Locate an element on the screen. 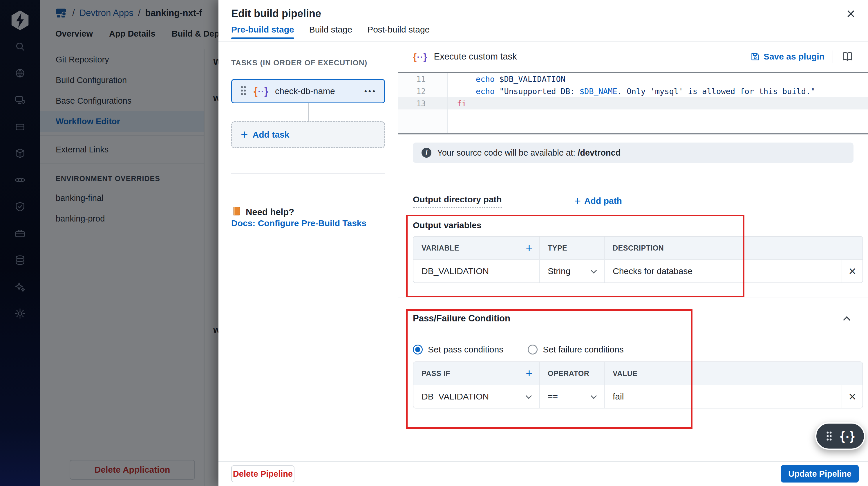  set-failure-conditions-radio: Set failure conditions is located at coordinates (576, 349).